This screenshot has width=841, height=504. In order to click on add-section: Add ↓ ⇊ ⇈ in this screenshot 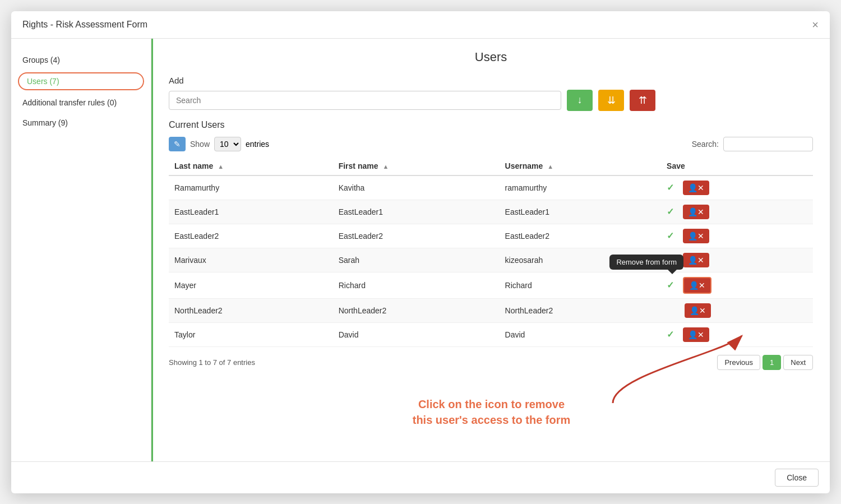, I will do `click(491, 93)`.